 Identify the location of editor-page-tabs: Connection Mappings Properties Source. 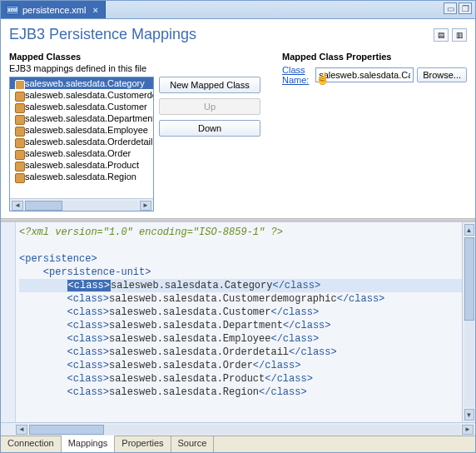
(238, 444).